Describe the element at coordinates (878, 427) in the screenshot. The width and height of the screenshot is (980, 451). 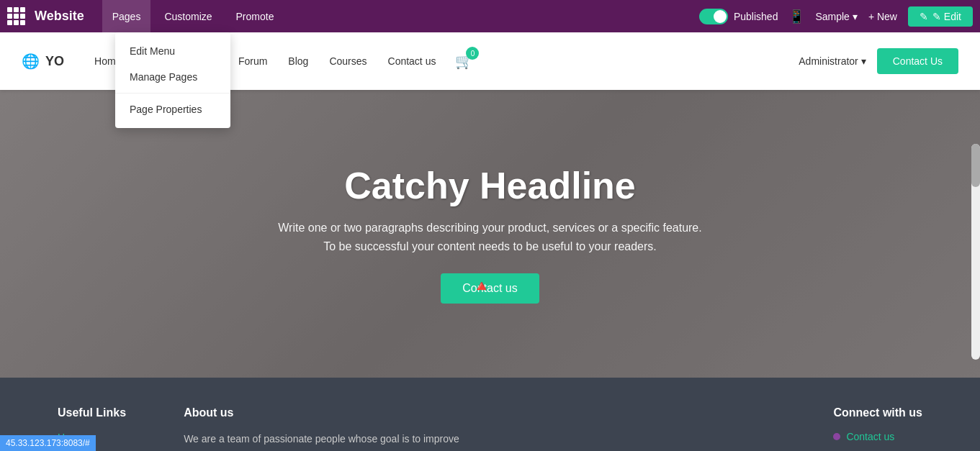
I see `footer-col-connect: Connect with us Contact us` at that location.